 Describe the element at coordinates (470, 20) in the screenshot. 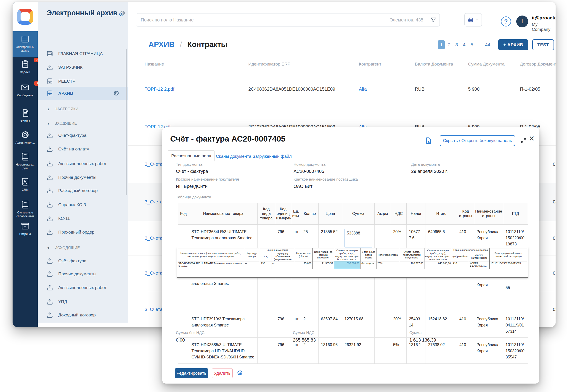

I see `table-view-icon` at that location.